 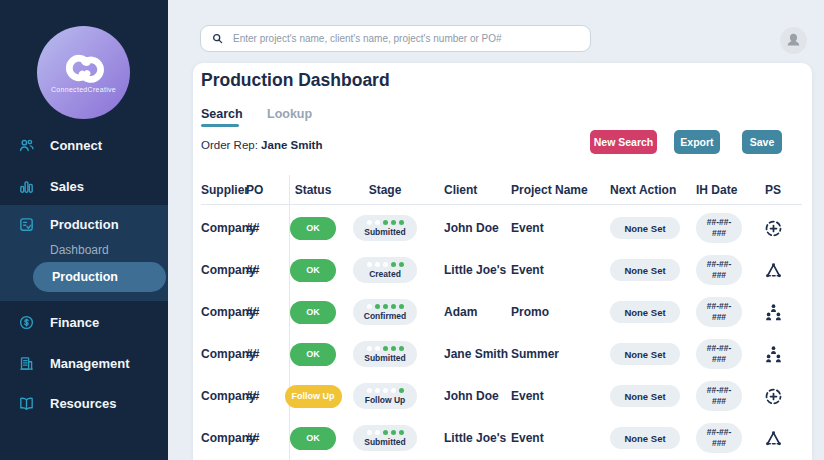 I want to click on column-header-client: Client, so click(x=468, y=190).